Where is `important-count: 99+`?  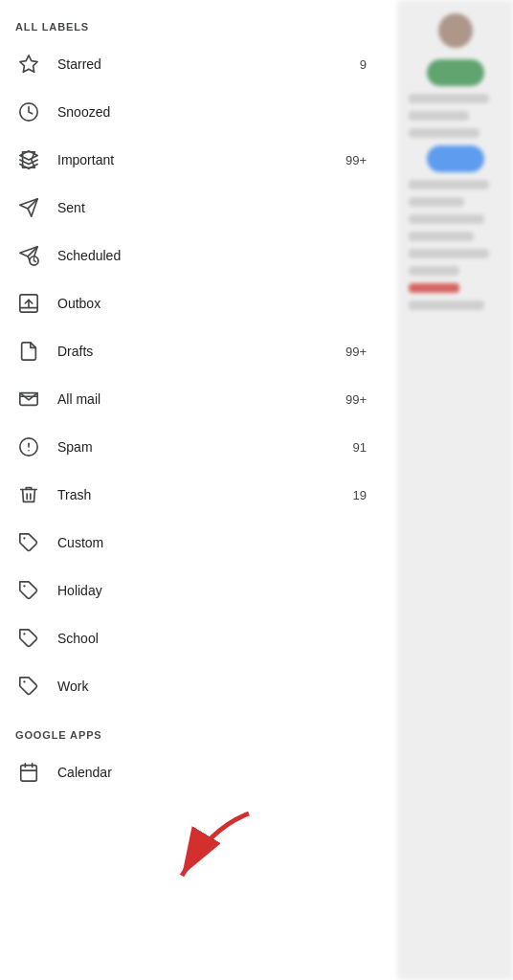
important-count: 99+ is located at coordinates (356, 161).